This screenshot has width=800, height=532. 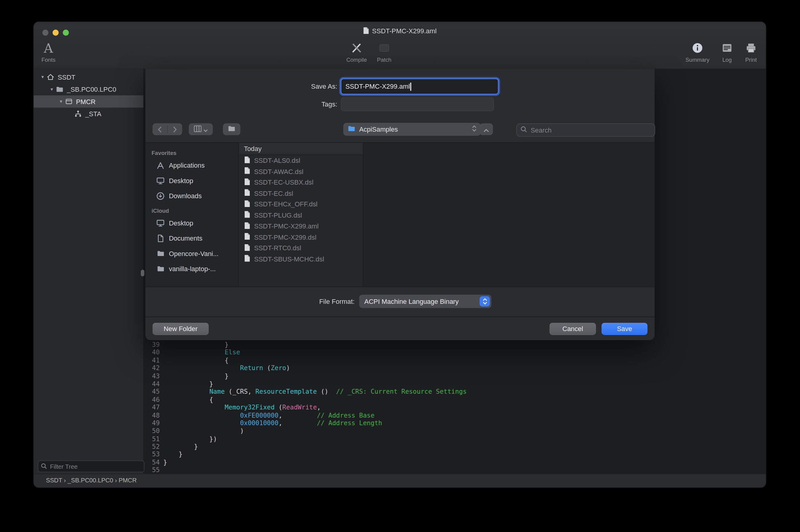 What do you see at coordinates (88, 101) in the screenshot?
I see `tree-item: ▼PMCR` at bounding box center [88, 101].